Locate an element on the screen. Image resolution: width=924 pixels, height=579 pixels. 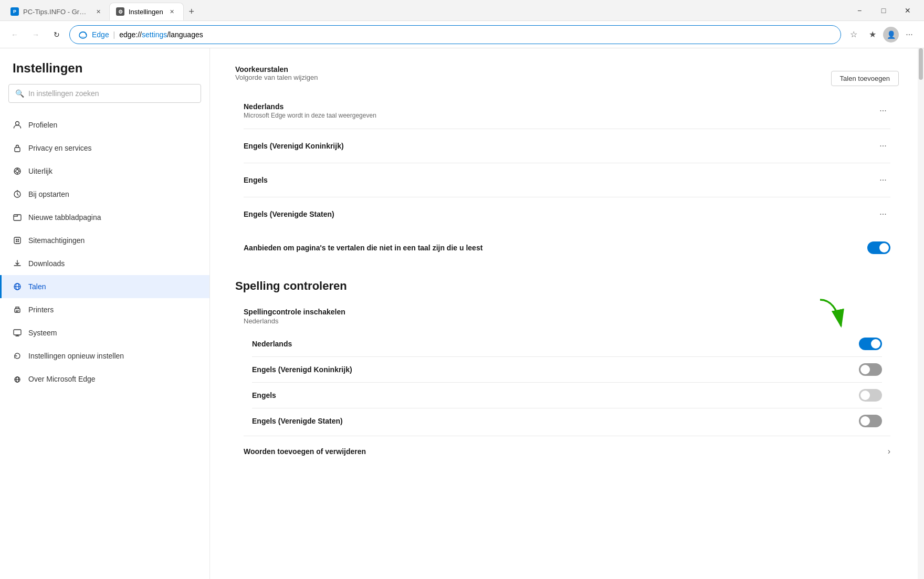
address-brand: Edge is located at coordinates (101, 35).